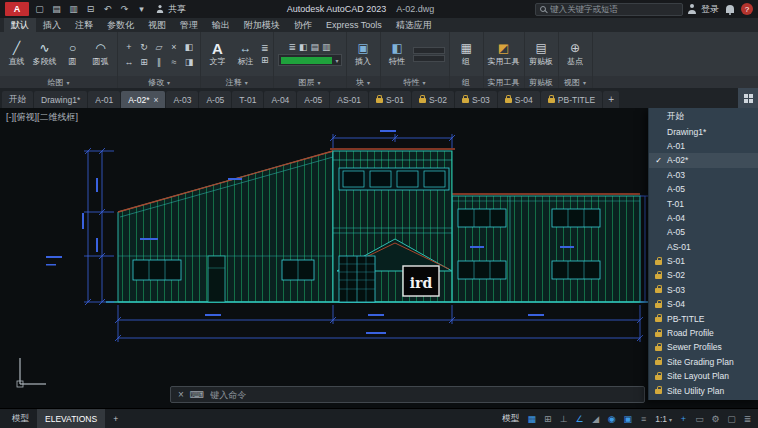 The width and height of the screenshot is (758, 428). Describe the element at coordinates (248, 100) in the screenshot. I see `file-tab: T-01` at that location.